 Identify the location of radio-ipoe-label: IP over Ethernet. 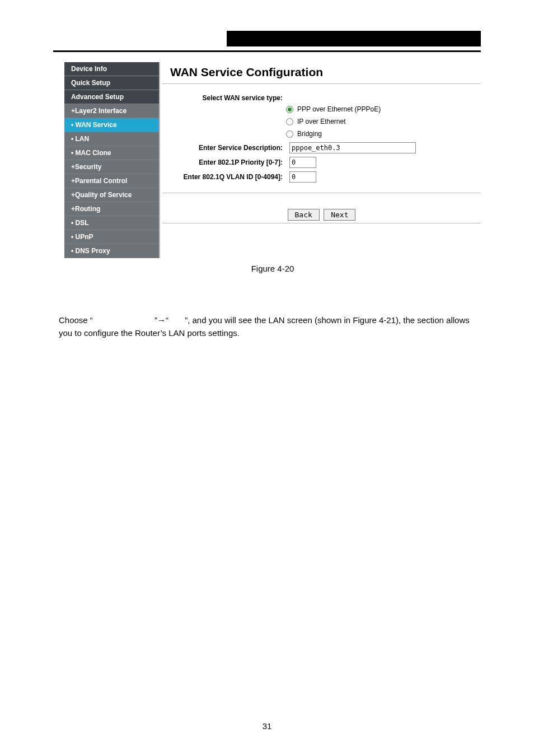
(321, 122).